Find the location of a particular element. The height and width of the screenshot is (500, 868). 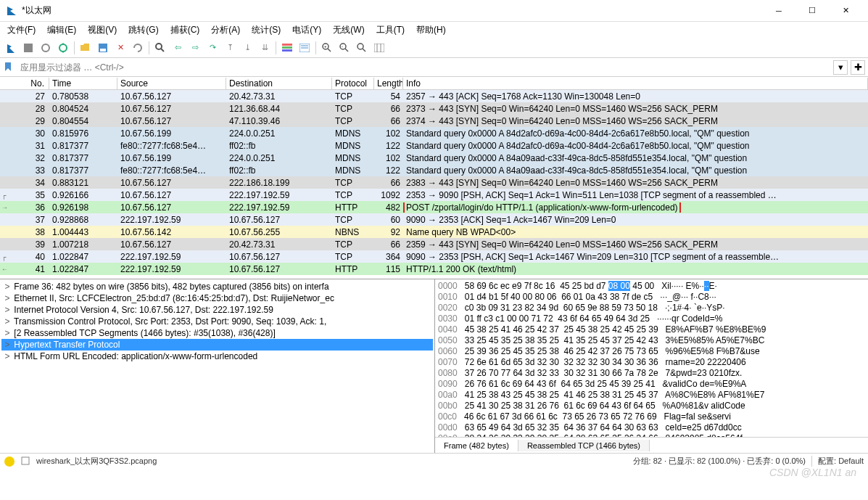

packet-row: 320.81737710.67.56.199224.0.0.251MDNS102… is located at coordinates (434, 158).